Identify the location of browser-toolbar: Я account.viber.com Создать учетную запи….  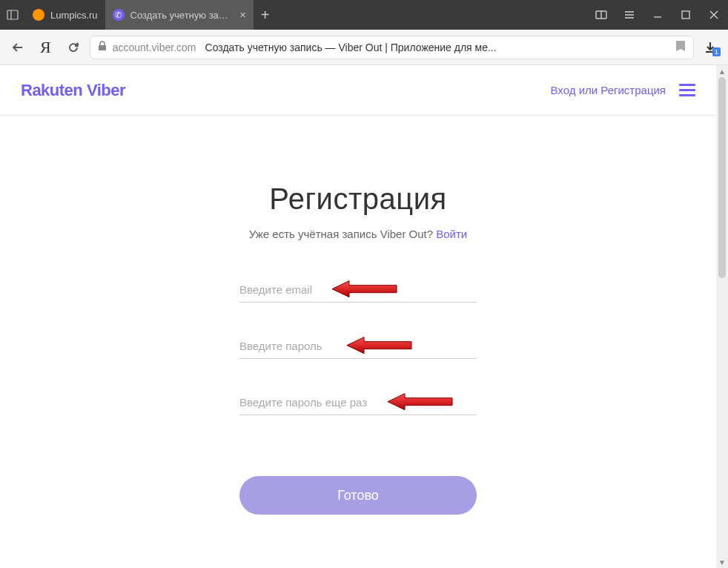
(364, 47).